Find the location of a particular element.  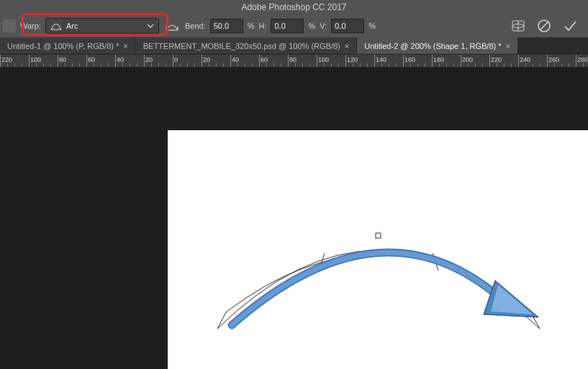

bend-pct: % is located at coordinates (251, 26).